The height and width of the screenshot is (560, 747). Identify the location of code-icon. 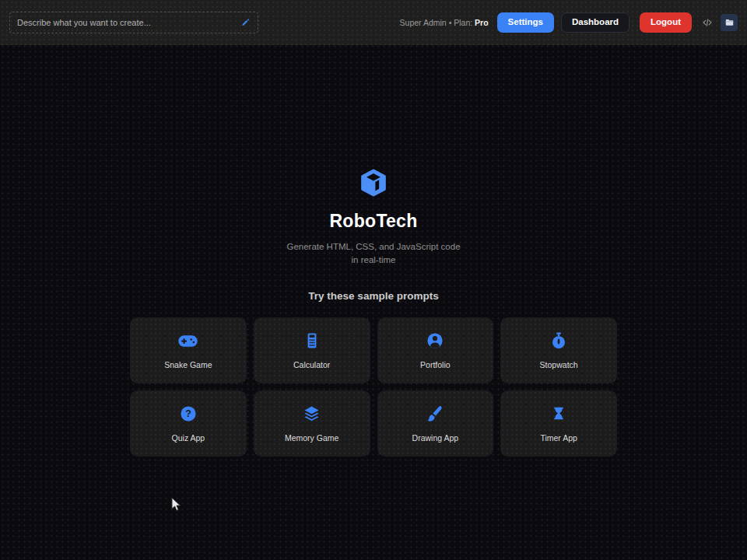
(707, 23).